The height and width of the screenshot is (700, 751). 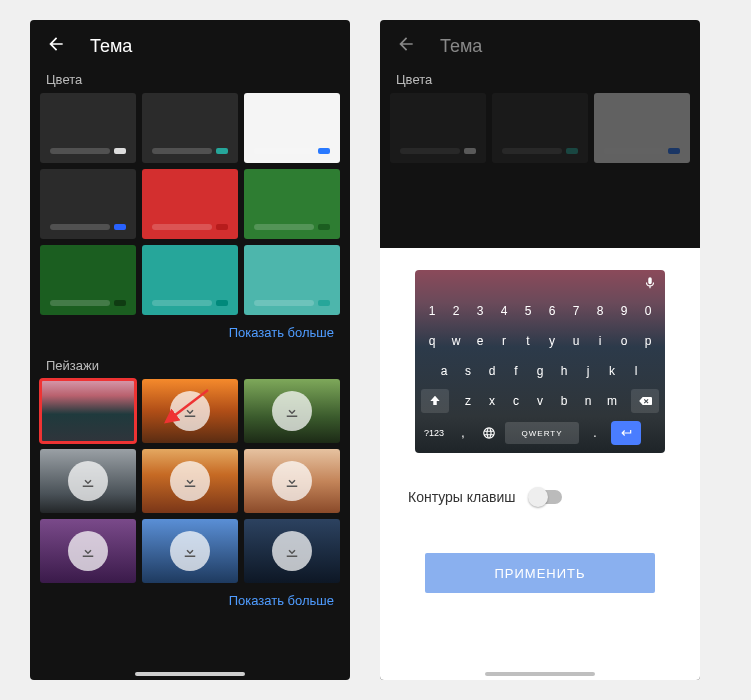 I want to click on key-r: r, so click(x=504, y=341).